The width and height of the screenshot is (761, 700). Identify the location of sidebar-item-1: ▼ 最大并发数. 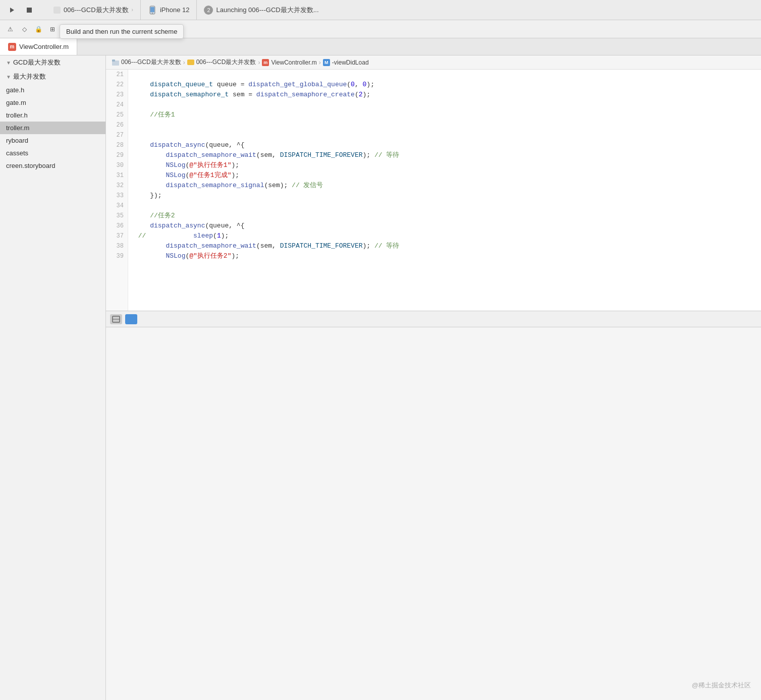
(52, 77).